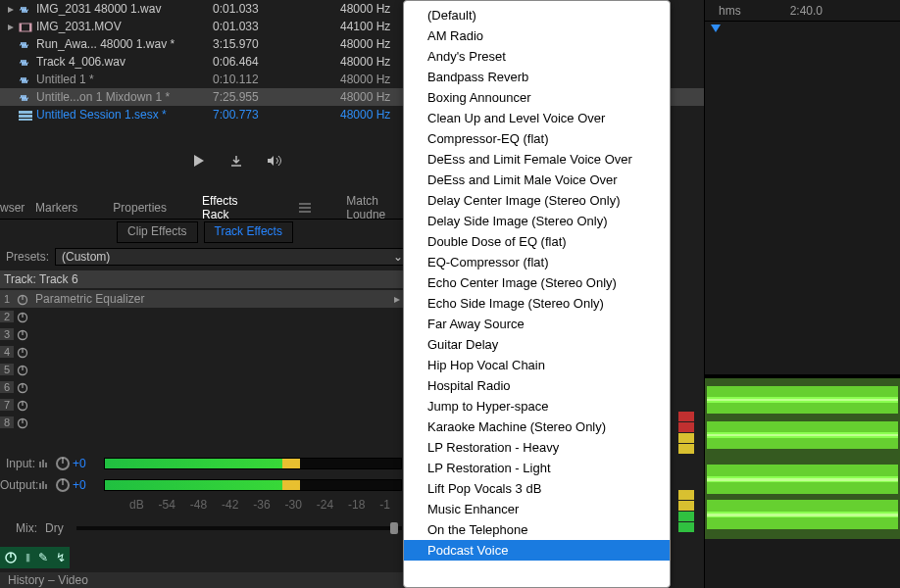  What do you see at coordinates (7, 422) in the screenshot?
I see `slot-number: 8` at bounding box center [7, 422].